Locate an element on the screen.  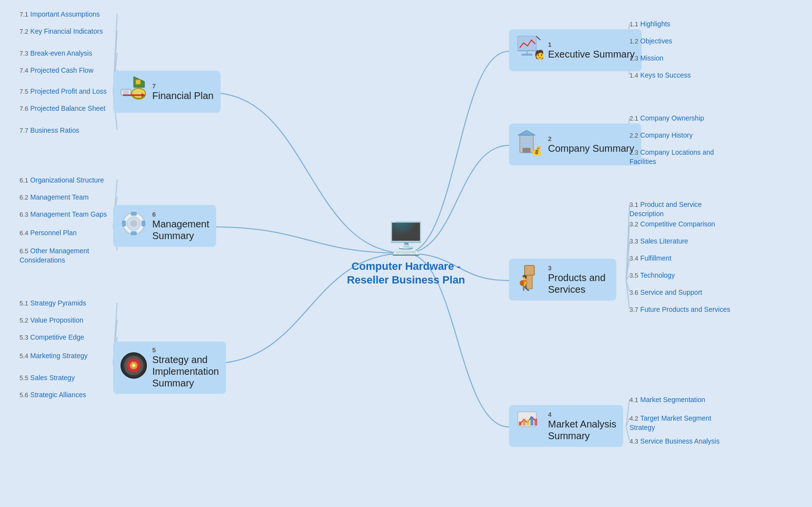
sub-num-1-4: 1.4 is located at coordinates (634, 75).